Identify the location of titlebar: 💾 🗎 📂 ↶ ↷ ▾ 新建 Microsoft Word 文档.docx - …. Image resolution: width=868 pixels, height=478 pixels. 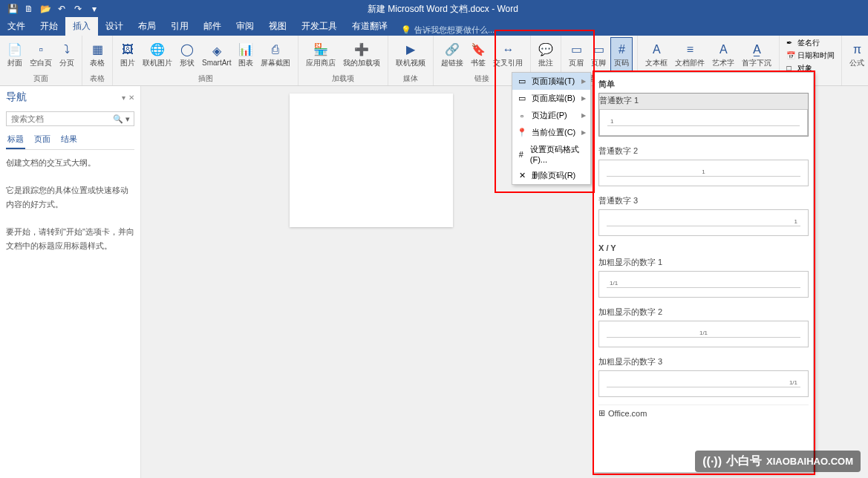
(434, 9).